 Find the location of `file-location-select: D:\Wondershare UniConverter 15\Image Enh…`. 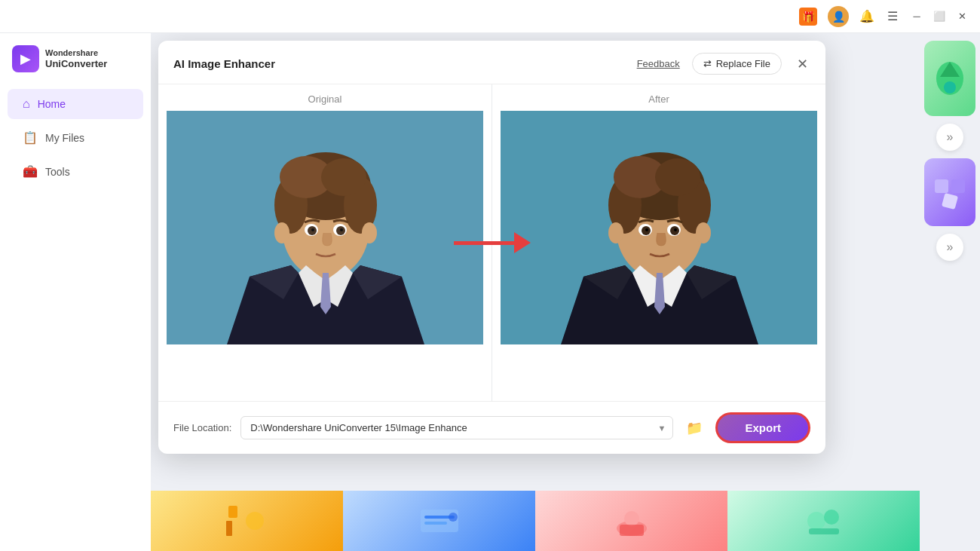

file-location-select: D:\Wondershare UniConverter 15\Image Enh… is located at coordinates (457, 428).